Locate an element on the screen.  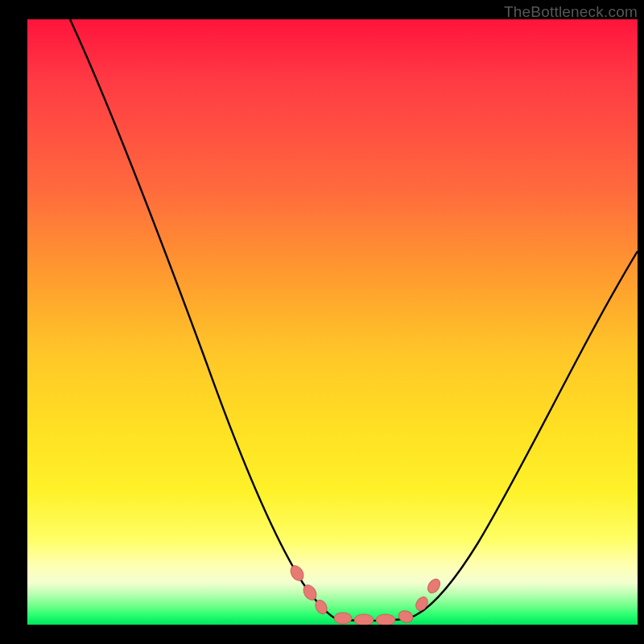
curve-markers is located at coordinates (365, 594).